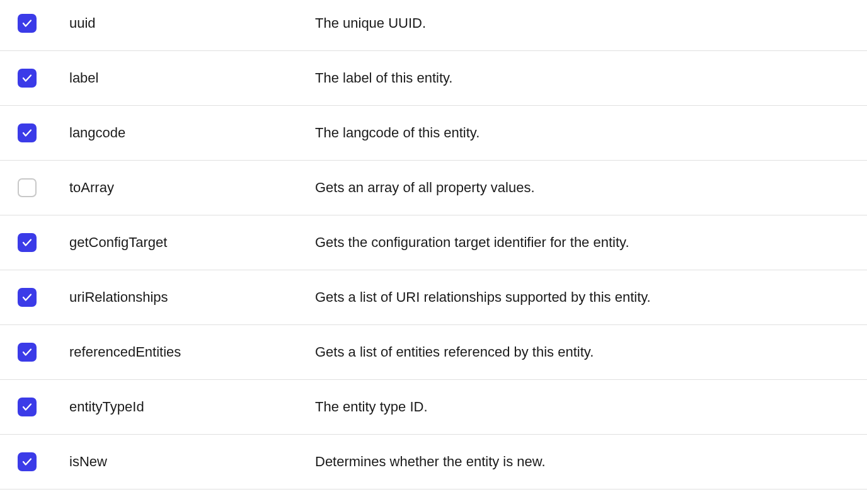 The image size is (867, 504). I want to click on property-name: toArray, so click(192, 188).